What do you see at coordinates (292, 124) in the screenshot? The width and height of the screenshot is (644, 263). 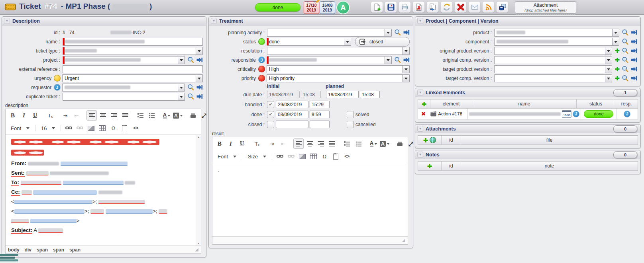 I see `closed-date` at bounding box center [292, 124].